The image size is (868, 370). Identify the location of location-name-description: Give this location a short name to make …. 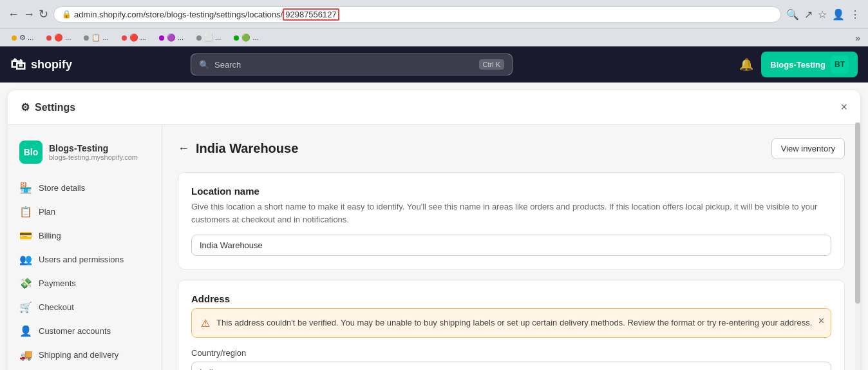
(511, 213).